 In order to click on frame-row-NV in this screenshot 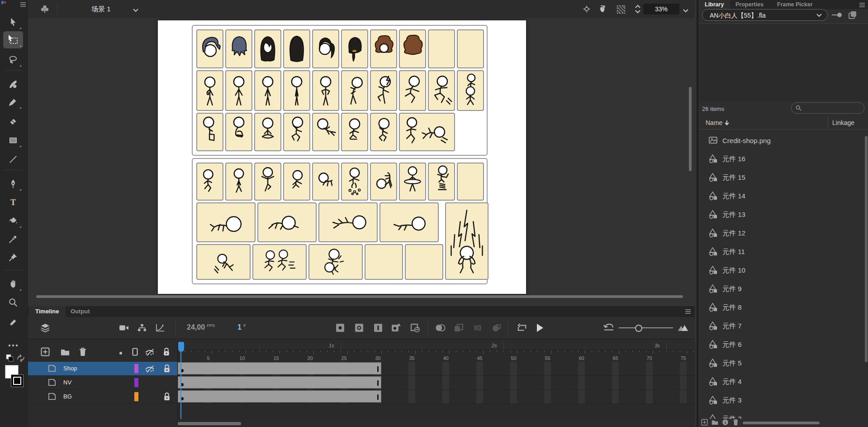, I will do `click(436, 383)`.